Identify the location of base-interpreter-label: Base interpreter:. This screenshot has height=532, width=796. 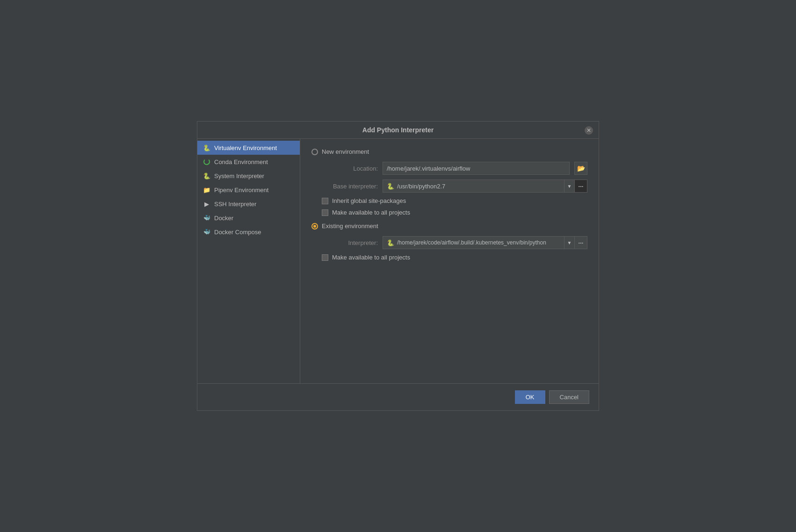
(350, 186).